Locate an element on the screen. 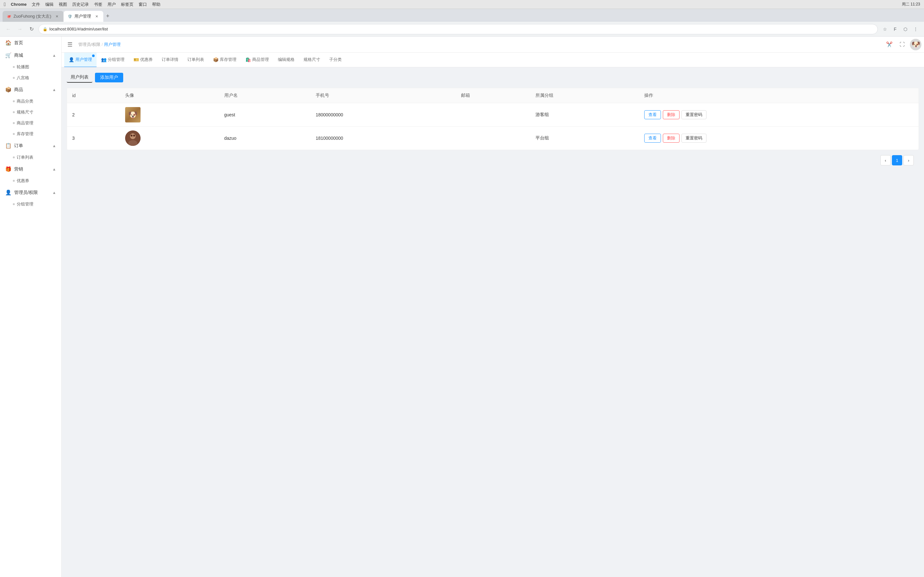 Image resolution: width=924 pixels, height=577 pixels. sub-category-tab-label: 子分类 is located at coordinates (335, 60).